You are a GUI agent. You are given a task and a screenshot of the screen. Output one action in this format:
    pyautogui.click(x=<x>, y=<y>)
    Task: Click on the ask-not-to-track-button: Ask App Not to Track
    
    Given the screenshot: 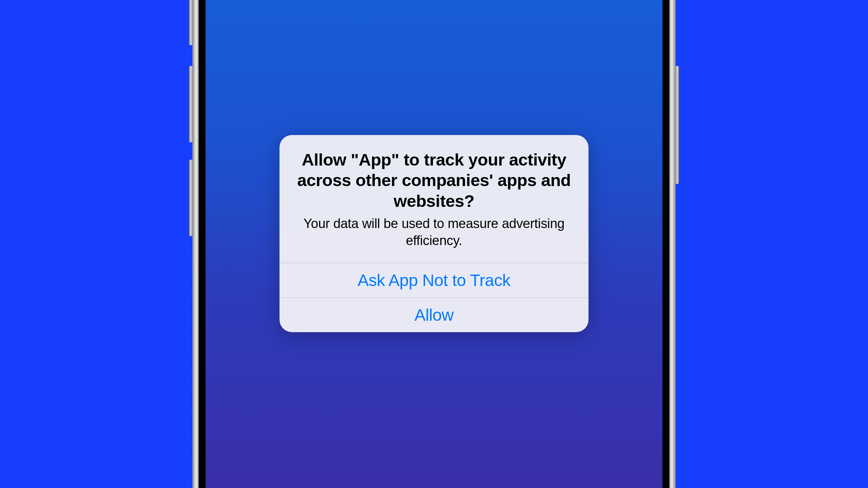 What is the action you would take?
    pyautogui.click(x=434, y=280)
    